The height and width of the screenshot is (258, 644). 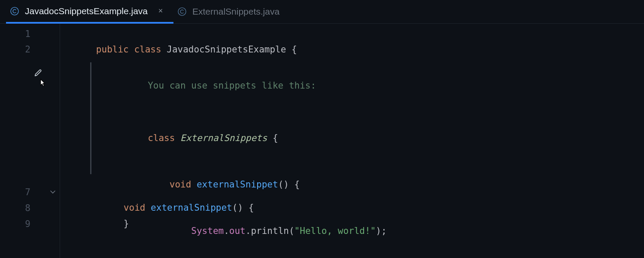 I want to click on pencil-icon, so click(x=38, y=74).